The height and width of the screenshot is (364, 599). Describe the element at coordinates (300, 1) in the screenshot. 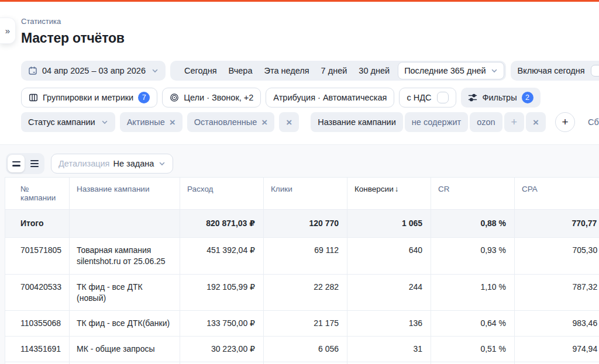

I see `accent-top-bar` at that location.